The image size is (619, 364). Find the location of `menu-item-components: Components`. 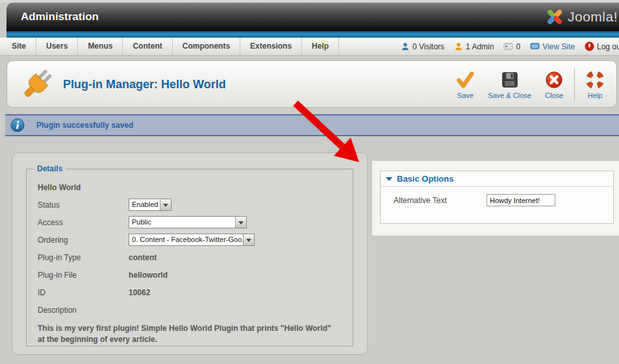

menu-item-components: Components is located at coordinates (207, 47).